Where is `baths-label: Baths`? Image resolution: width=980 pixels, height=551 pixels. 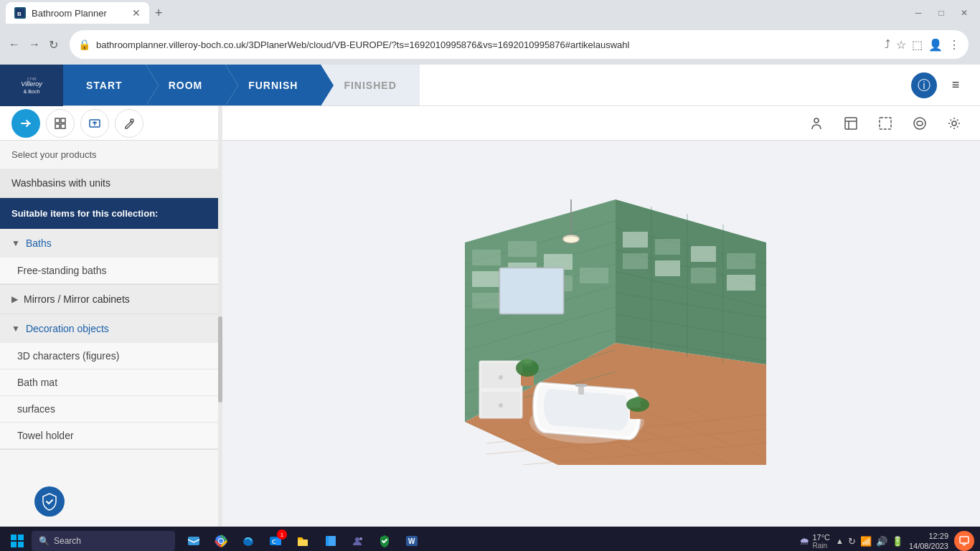 baths-label: Baths is located at coordinates (39, 243).